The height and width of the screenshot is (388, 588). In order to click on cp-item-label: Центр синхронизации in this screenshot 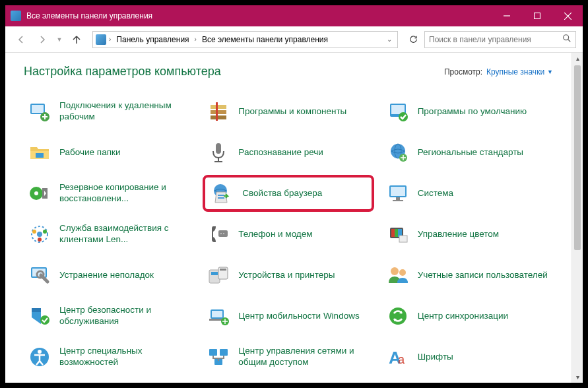, I will do `click(463, 317)`.